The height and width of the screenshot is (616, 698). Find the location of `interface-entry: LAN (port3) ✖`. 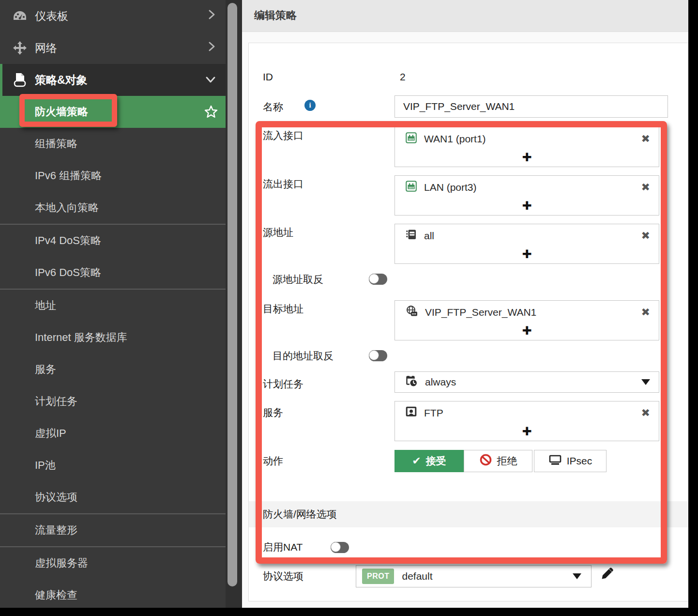

interface-entry: LAN (port3) ✖ is located at coordinates (527, 187).